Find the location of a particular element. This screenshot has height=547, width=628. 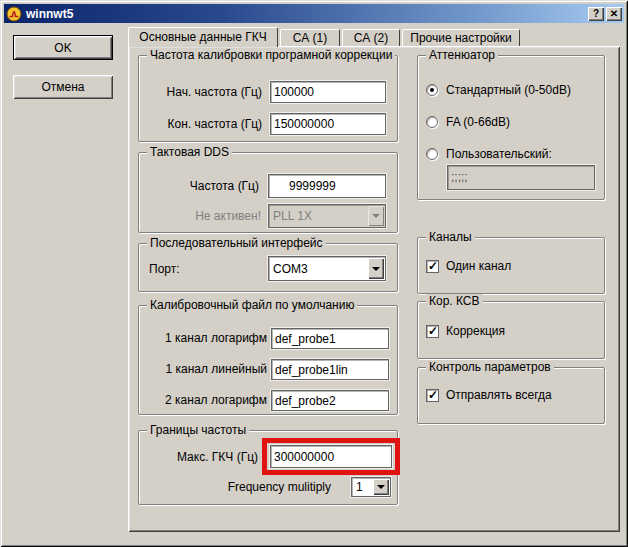

group-parameter-control: Контроль параметров Отправлять всегда is located at coordinates (511, 396).